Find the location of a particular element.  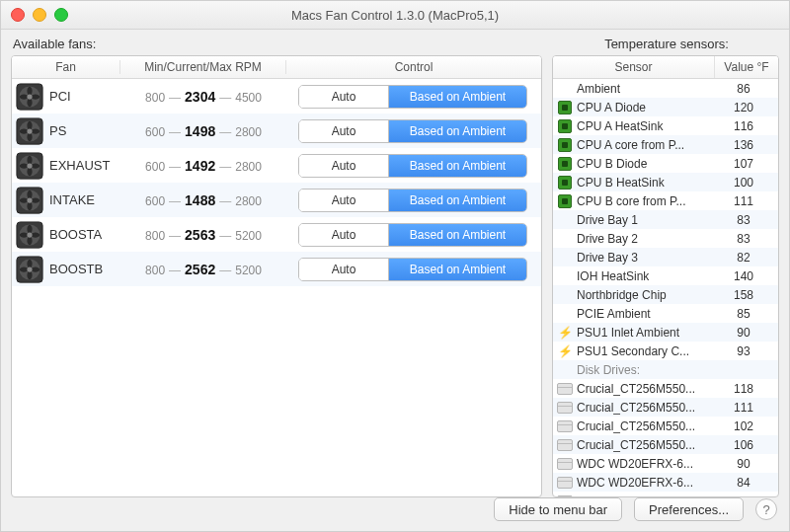

temperature-sensors-label: Temperature sensors: is located at coordinates (667, 43).